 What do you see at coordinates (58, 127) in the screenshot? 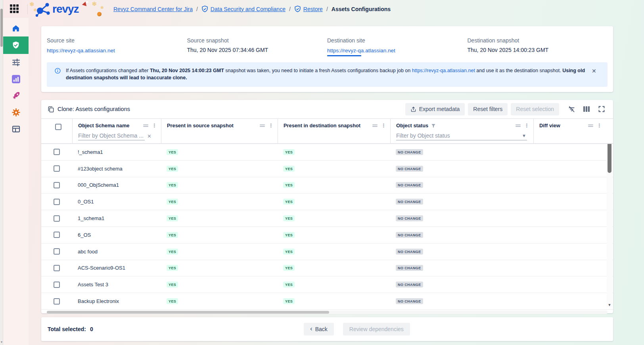
I see `select-all-checkbox` at bounding box center [58, 127].